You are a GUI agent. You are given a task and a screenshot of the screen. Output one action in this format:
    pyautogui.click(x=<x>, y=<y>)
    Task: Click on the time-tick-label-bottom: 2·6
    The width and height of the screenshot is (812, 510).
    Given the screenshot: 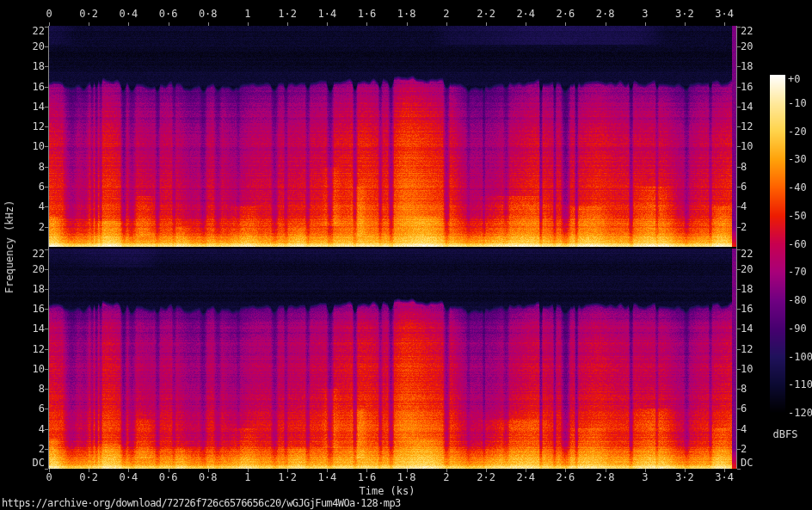 What is the action you would take?
    pyautogui.click(x=566, y=477)
    